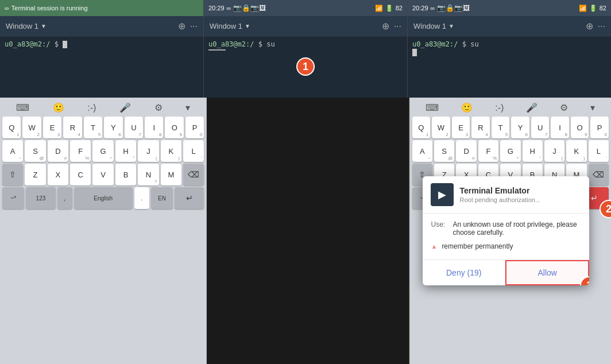 Image resolution: width=611 pixels, height=364 pixels. I want to click on keyboard-toolbar-1: ⌨ 🙂 :-) 🎤 ⚙ ▾, so click(103, 109).